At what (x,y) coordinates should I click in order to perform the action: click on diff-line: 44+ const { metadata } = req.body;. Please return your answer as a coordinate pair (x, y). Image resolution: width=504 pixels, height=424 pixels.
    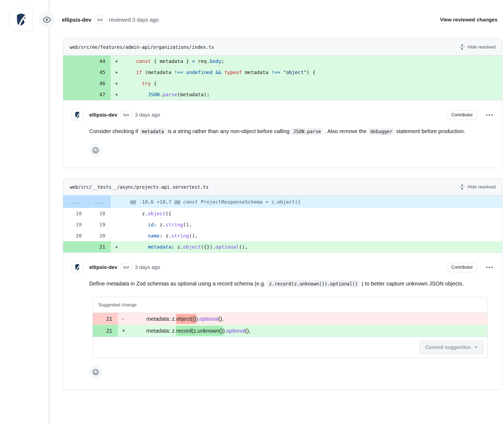
    Looking at the image, I should click on (283, 61).